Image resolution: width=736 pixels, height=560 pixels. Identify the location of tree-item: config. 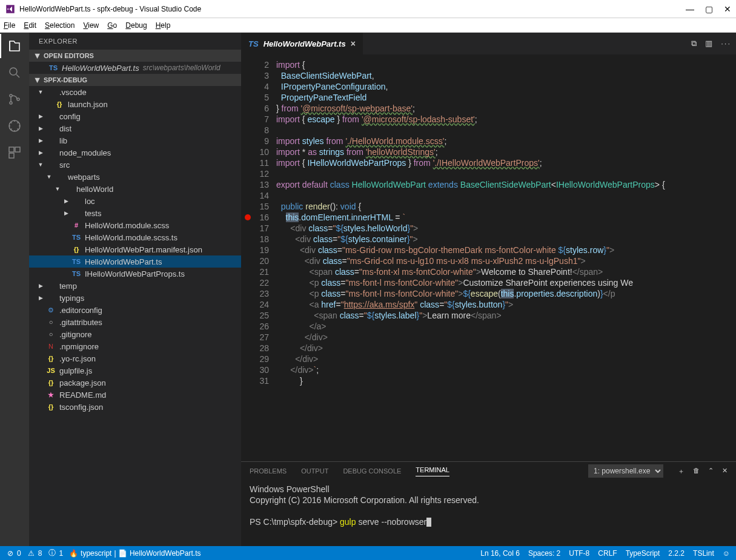
(135, 116).